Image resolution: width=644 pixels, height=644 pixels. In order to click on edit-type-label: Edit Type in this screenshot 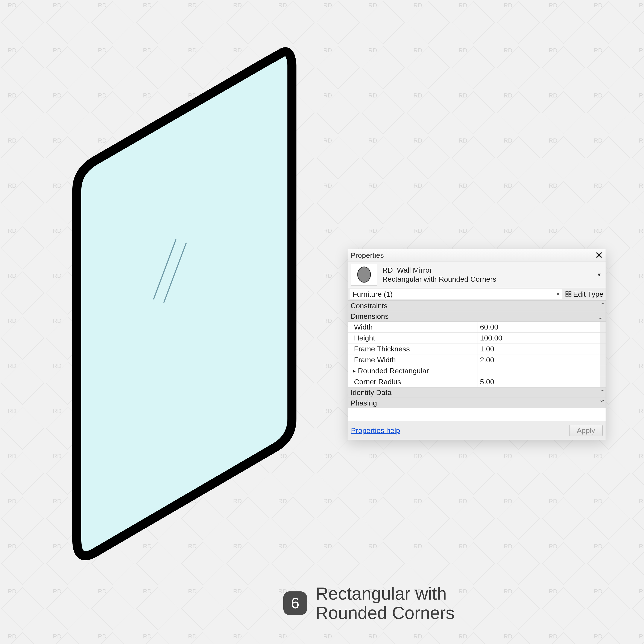, I will do `click(588, 294)`.